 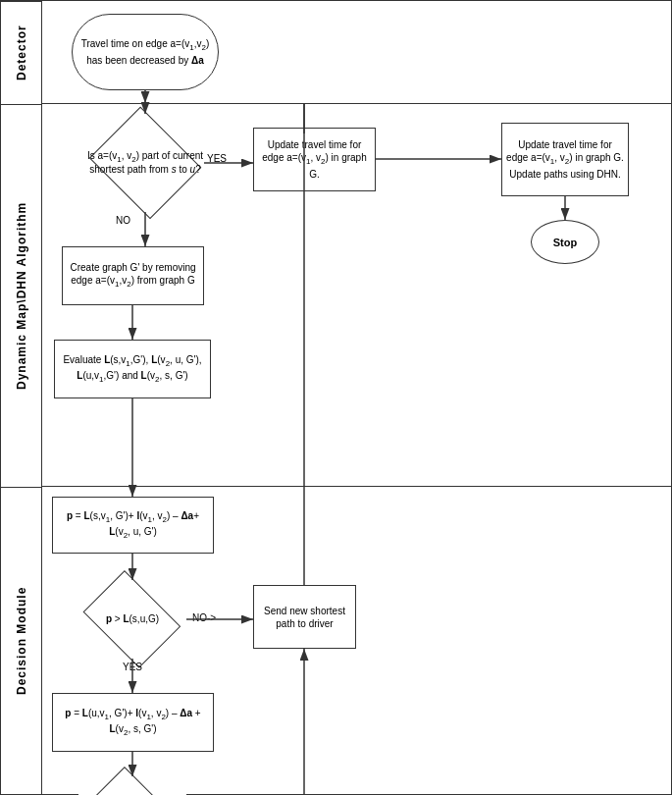 I want to click on rect-send-path: Send new shortest path to driver, so click(x=304, y=616).